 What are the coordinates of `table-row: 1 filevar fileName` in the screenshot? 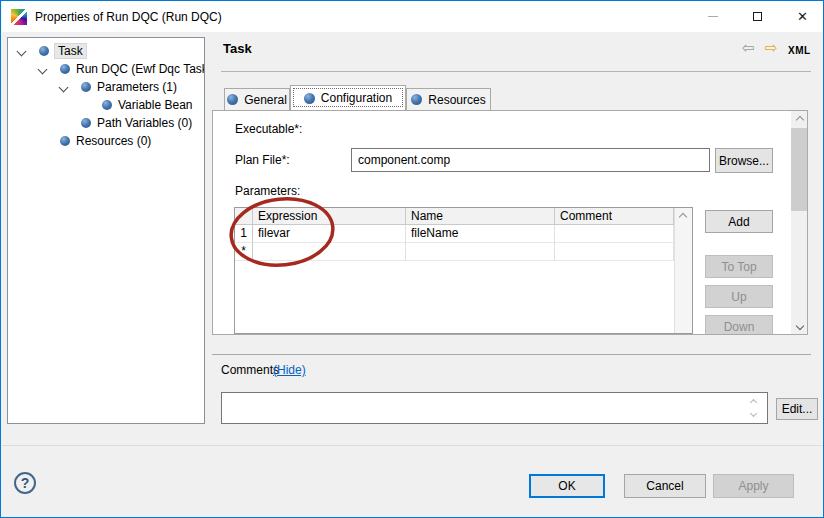 It's located at (464, 234).